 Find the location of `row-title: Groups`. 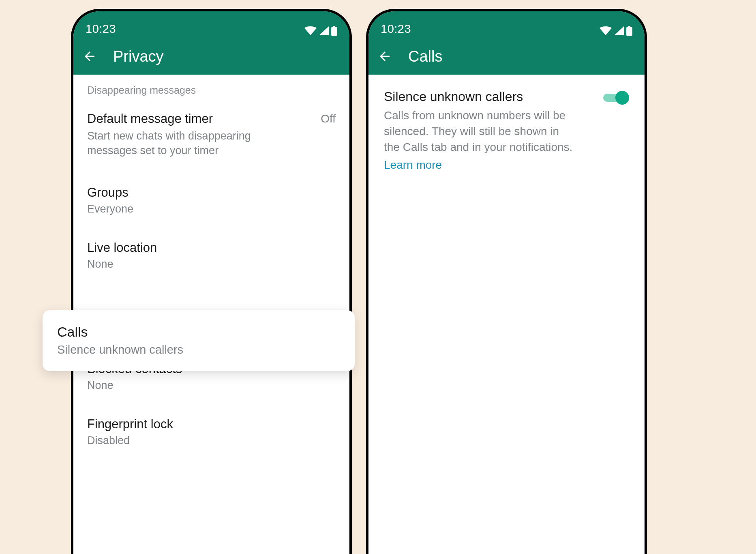

row-title: Groups is located at coordinates (108, 193).